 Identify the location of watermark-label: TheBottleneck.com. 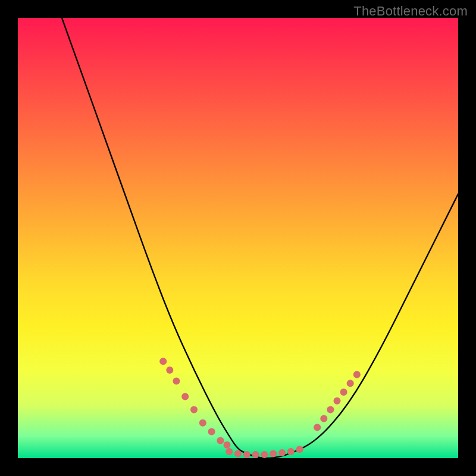
(411, 11).